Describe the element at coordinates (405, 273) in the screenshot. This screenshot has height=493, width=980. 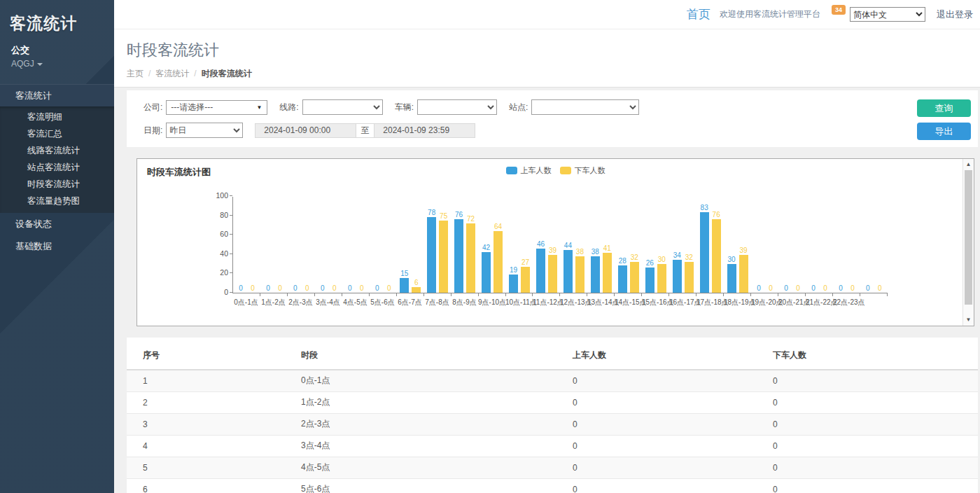
I see `bar-value-label: 15` at that location.